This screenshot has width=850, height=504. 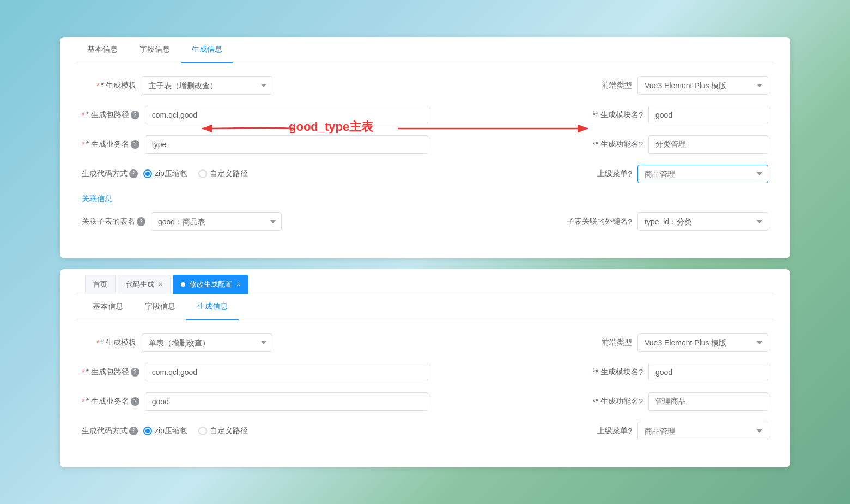 What do you see at coordinates (148, 174) in the screenshot?
I see `radio-zip-circle` at bounding box center [148, 174].